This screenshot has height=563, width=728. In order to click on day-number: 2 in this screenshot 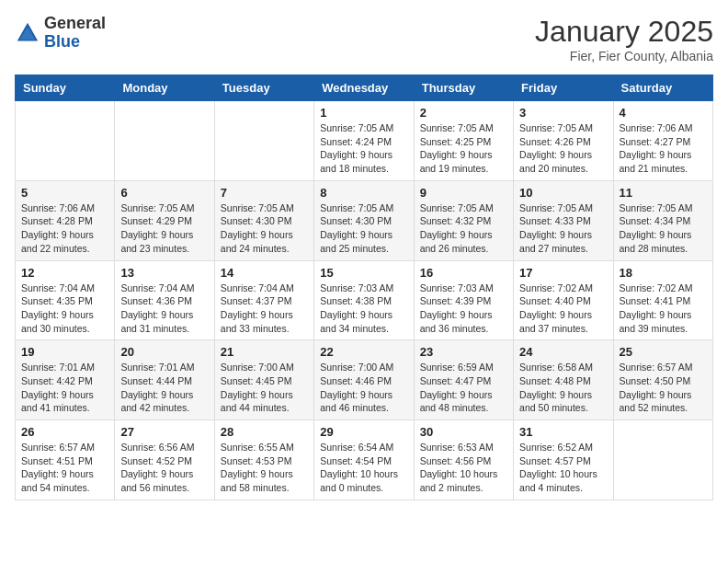, I will do `click(463, 112)`.